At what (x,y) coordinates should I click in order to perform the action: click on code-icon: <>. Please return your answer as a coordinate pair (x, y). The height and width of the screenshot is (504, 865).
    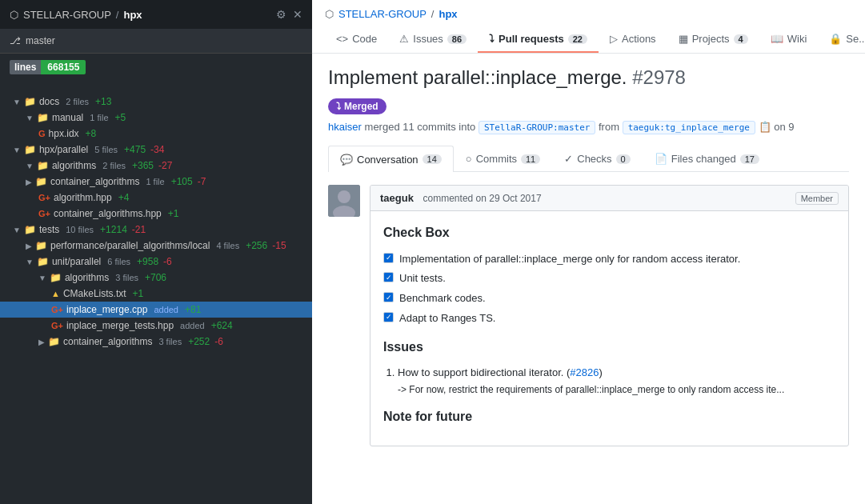
    Looking at the image, I should click on (342, 38).